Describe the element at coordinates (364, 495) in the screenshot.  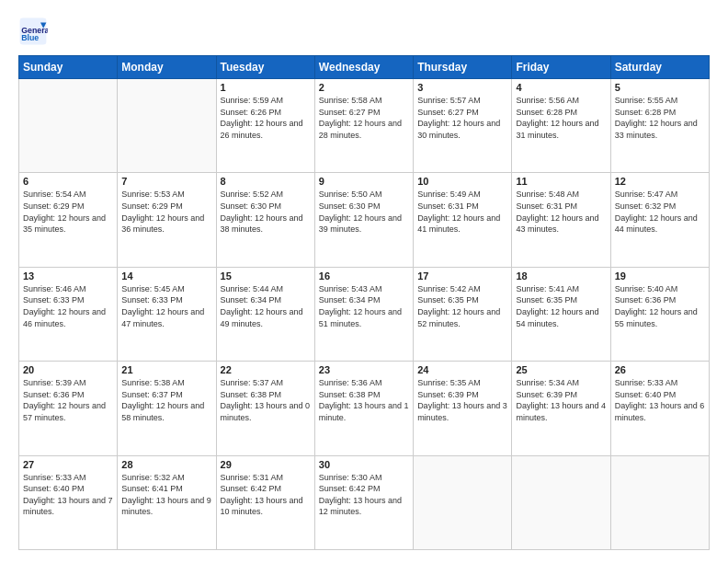
I see `day-info: Sunrise: 5:30 AM Sunset: 6:42 PM Dayligh…` at that location.